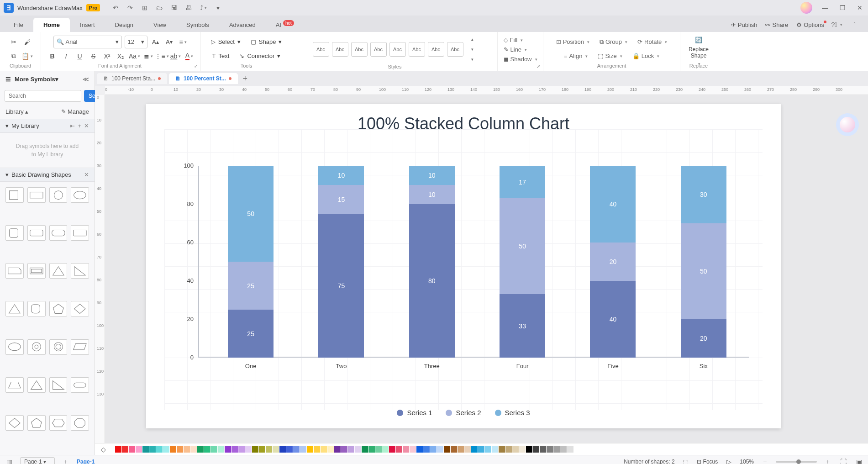 Image resolution: width=868 pixels, height=464 pixels. Describe the element at coordinates (183, 42) in the screenshot. I see `line-spacing-icon: ≡` at that location.